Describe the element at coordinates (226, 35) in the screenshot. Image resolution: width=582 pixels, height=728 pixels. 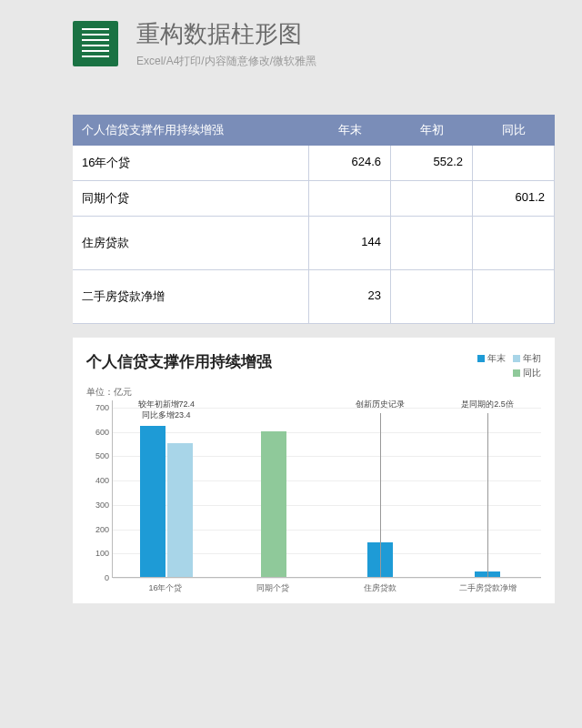
I see `page-title: 重构数据柱形图` at that location.